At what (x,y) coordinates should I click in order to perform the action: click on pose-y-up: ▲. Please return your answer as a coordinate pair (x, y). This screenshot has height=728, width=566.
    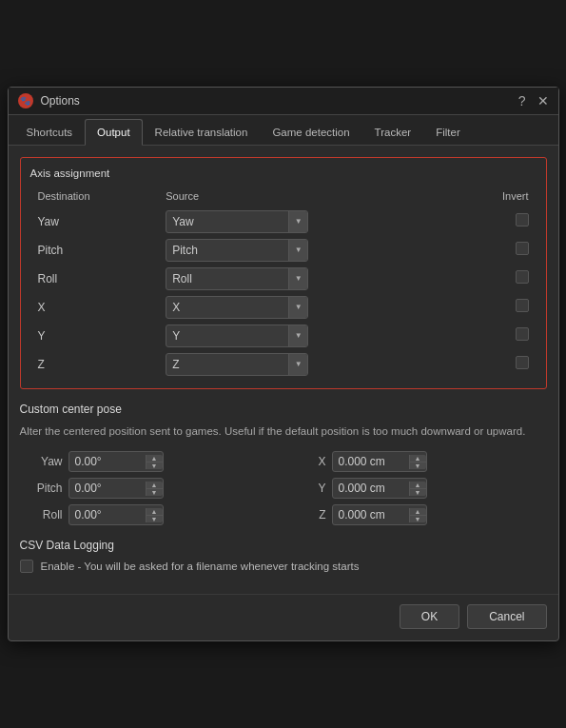
    Looking at the image, I should click on (419, 485).